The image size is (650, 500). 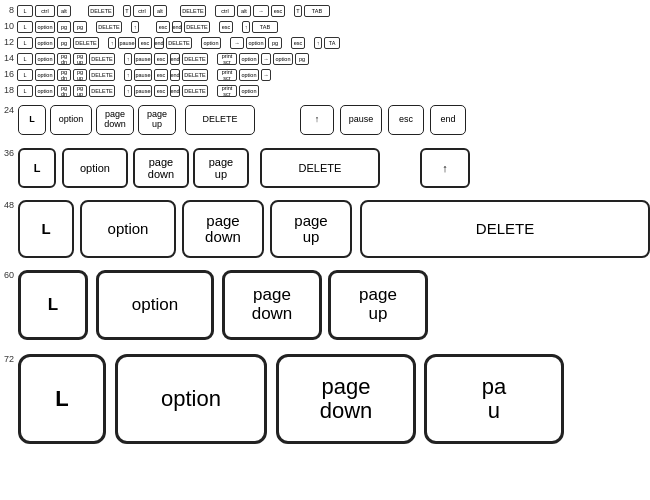 What do you see at coordinates (160, 11) in the screenshot?
I see `key-8-8: alt` at bounding box center [160, 11].